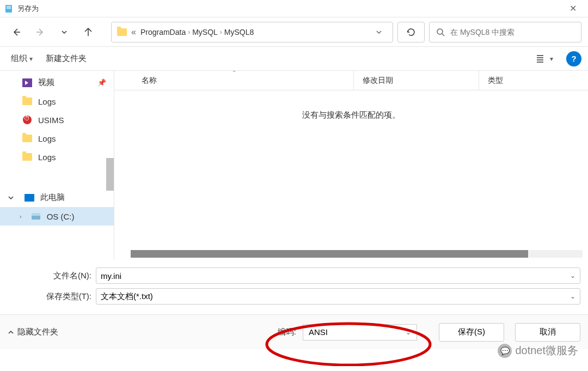 Image resolution: width=588 pixels, height=371 pixels. What do you see at coordinates (574, 59) in the screenshot?
I see `help-button: ?` at bounding box center [574, 59].